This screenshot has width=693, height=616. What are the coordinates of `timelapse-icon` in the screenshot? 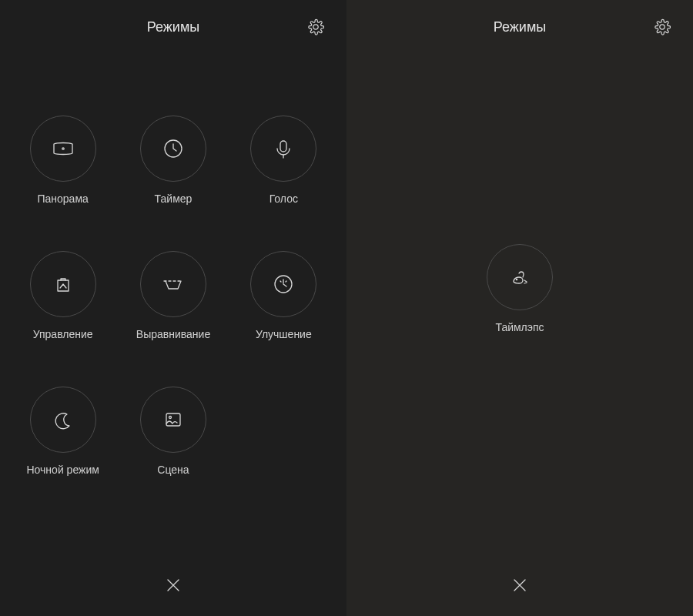 It's located at (520, 277).